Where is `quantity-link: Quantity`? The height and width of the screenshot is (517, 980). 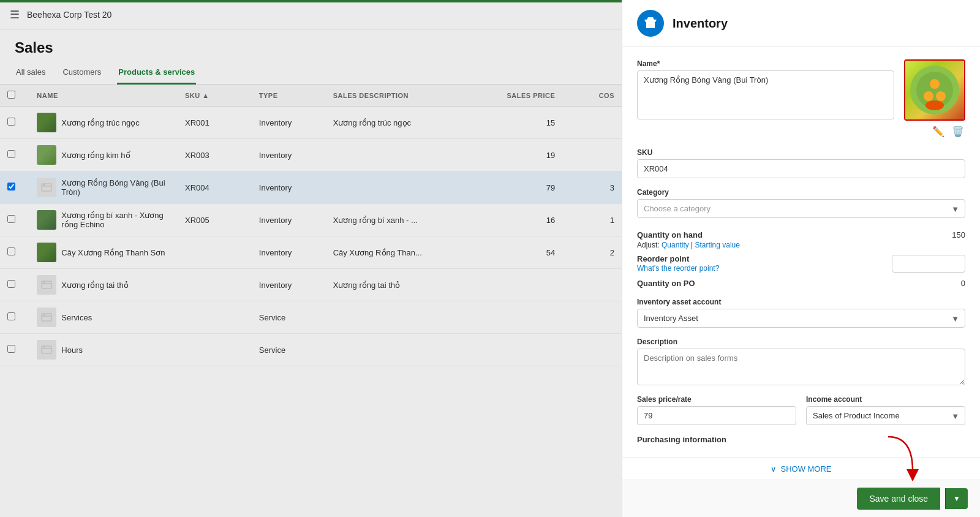
quantity-link: Quantity is located at coordinates (675, 245).